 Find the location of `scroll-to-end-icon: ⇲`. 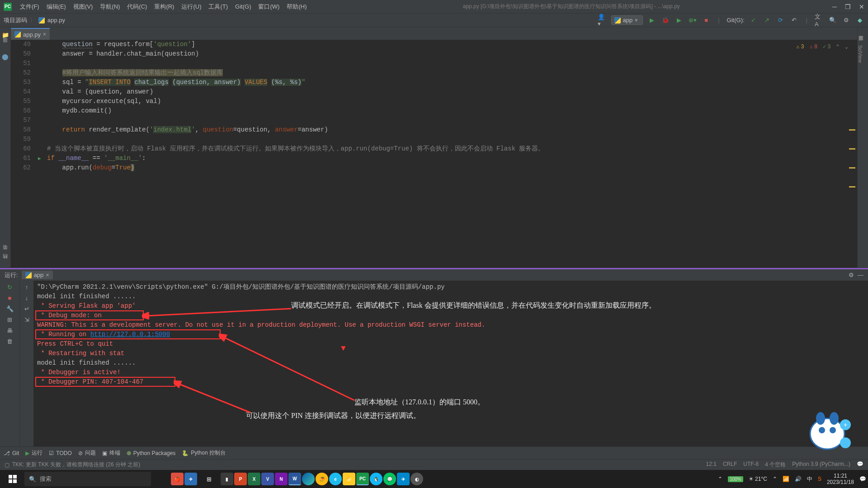

scroll-to-end-icon: ⇲ is located at coordinates (27, 319).